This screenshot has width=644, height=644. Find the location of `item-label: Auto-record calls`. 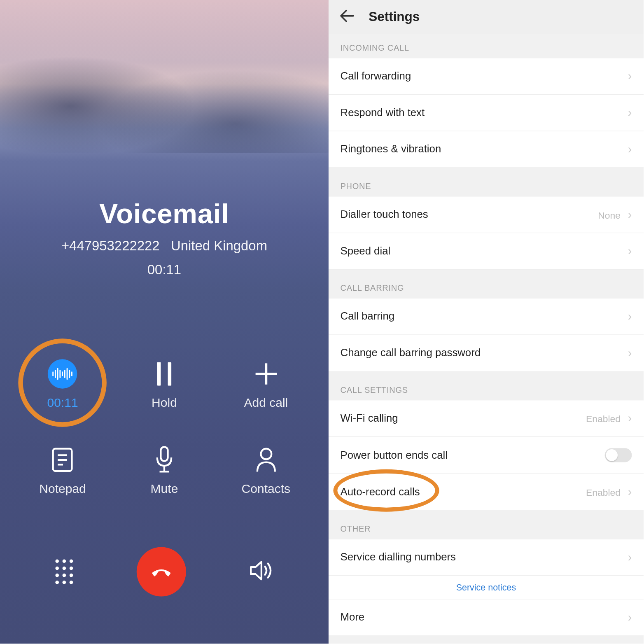

item-label: Auto-record calls is located at coordinates (380, 492).